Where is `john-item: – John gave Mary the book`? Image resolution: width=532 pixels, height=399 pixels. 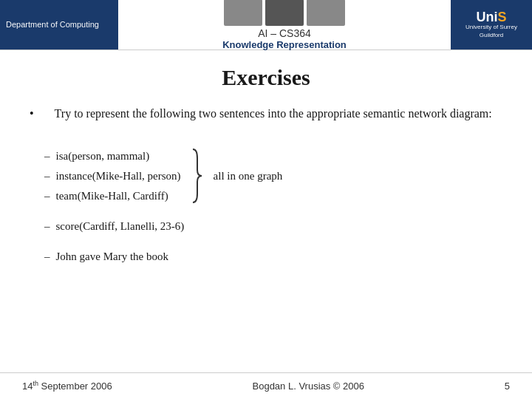
john-item: – John gave Mary the book is located at coordinates (273, 257).